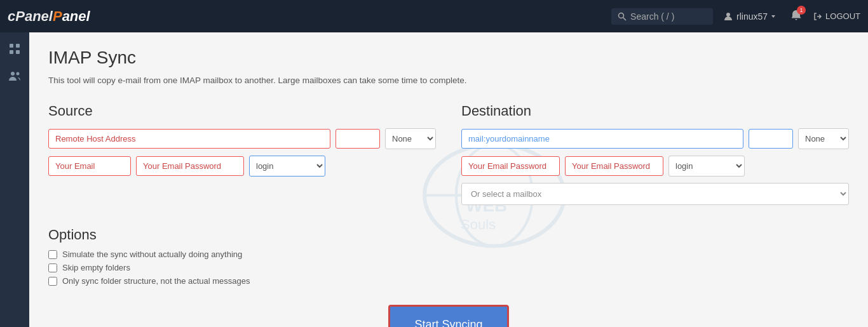  I want to click on destination-title: Destination, so click(655, 111).